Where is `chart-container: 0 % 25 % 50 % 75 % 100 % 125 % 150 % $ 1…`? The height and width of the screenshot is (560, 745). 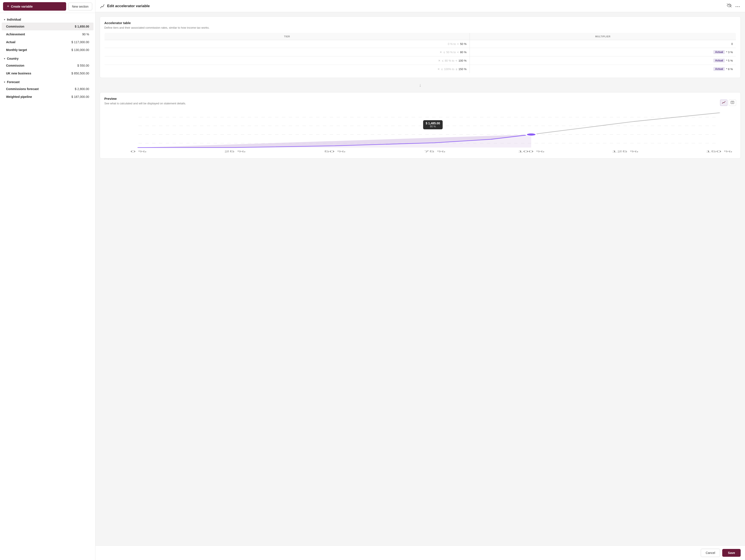
chart-container: 0 % 25 % 50 % 75 % 100 % 125 % 150 % $ 1… is located at coordinates (420, 132).